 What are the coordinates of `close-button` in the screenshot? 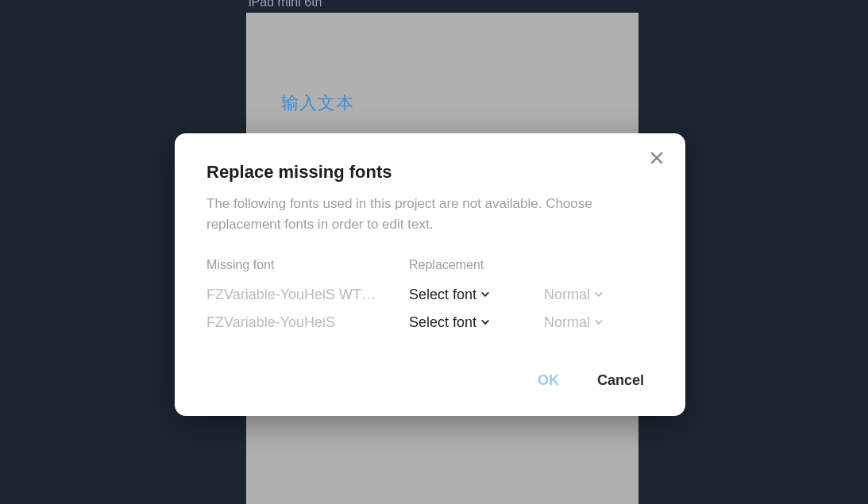 It's located at (657, 159).